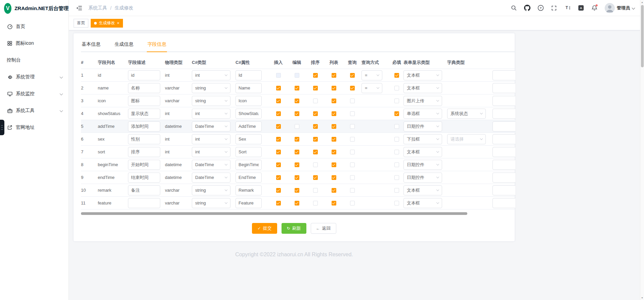 The height and width of the screenshot is (300, 644). I want to click on tab-generate-info: 生成信息, so click(124, 45).